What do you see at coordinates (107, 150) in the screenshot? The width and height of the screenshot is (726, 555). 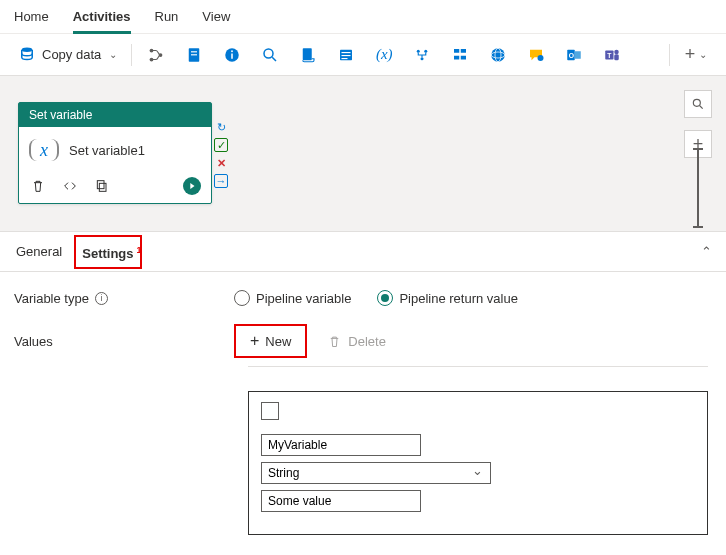 I see `activity-name: Set variable1` at bounding box center [107, 150].